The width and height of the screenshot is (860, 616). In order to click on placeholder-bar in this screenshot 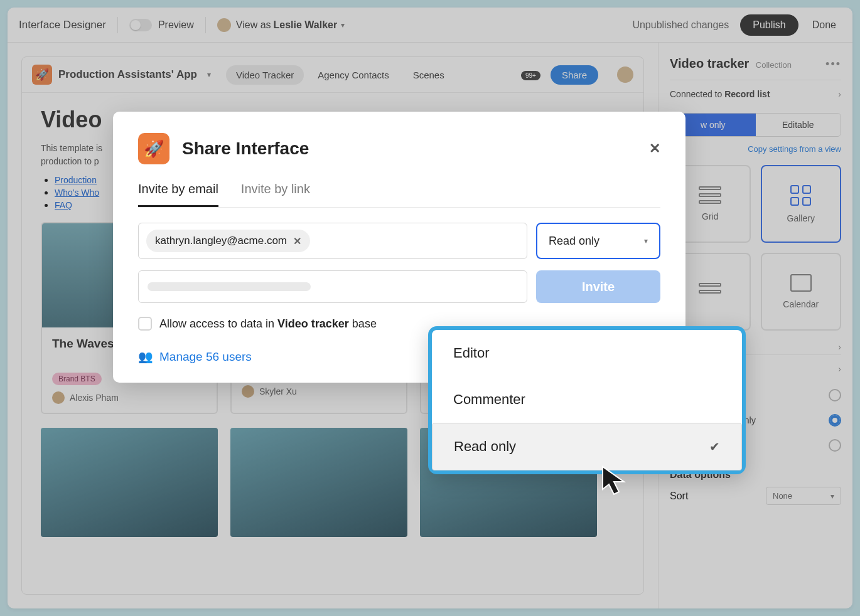, I will do `click(229, 287)`.